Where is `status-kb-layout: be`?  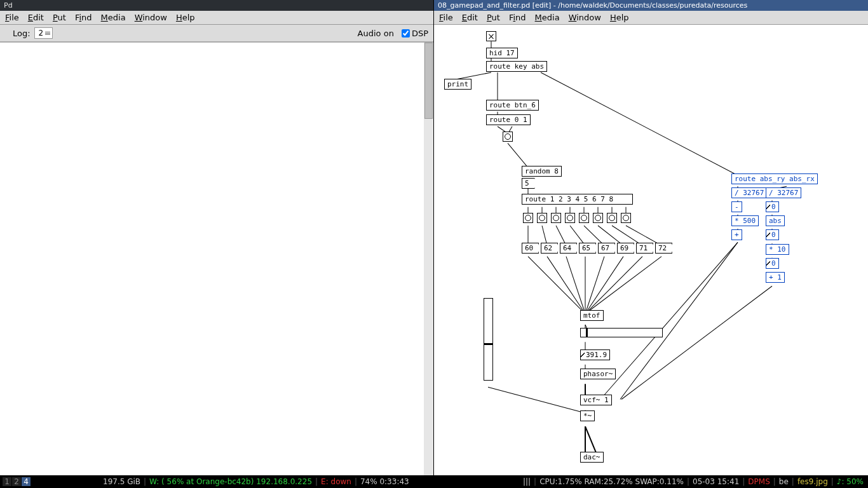
status-kb-layout: be is located at coordinates (784, 482).